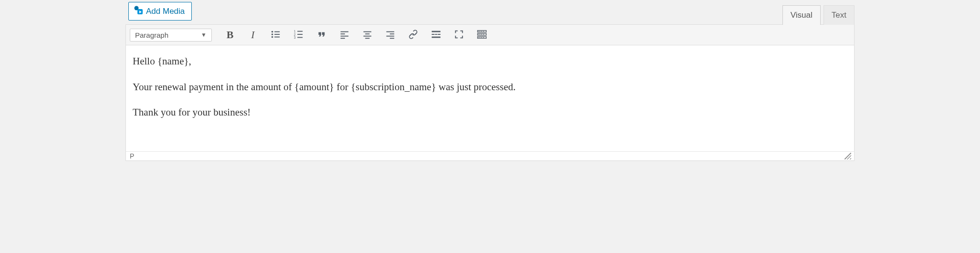 The height and width of the screenshot is (253, 980). What do you see at coordinates (490, 113) in the screenshot?
I see `content-paragraph: Thank you for your business!` at bounding box center [490, 113].